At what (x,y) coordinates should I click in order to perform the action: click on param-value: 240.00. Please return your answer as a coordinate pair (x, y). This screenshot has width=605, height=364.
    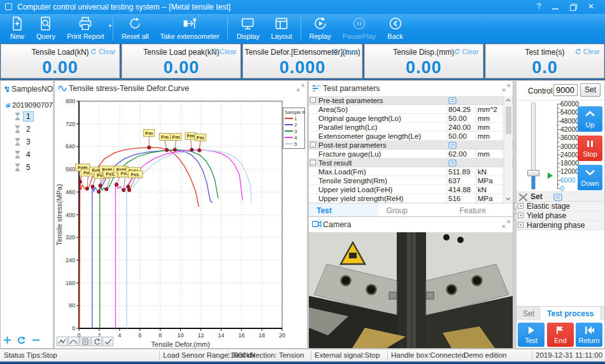
    Looking at the image, I should click on (460, 127).